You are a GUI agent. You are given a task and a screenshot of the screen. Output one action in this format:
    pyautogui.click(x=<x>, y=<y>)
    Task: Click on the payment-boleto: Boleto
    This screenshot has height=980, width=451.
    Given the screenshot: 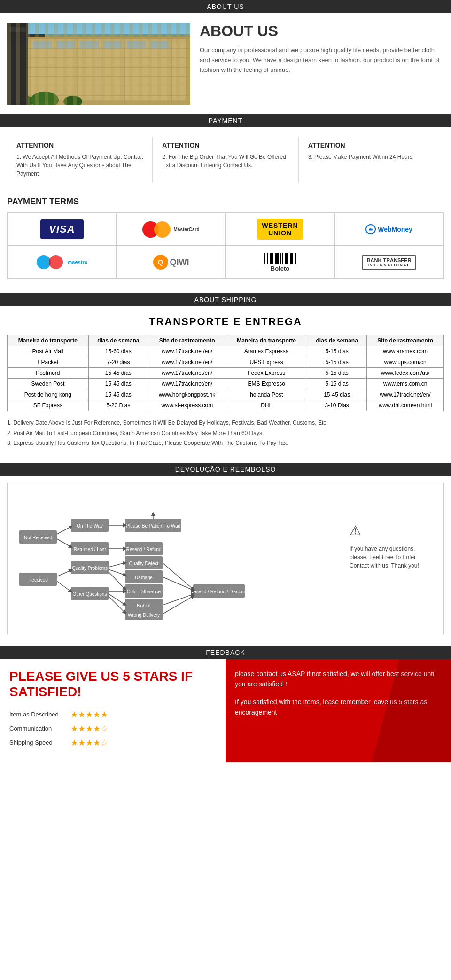 What is the action you would take?
    pyautogui.click(x=280, y=262)
    